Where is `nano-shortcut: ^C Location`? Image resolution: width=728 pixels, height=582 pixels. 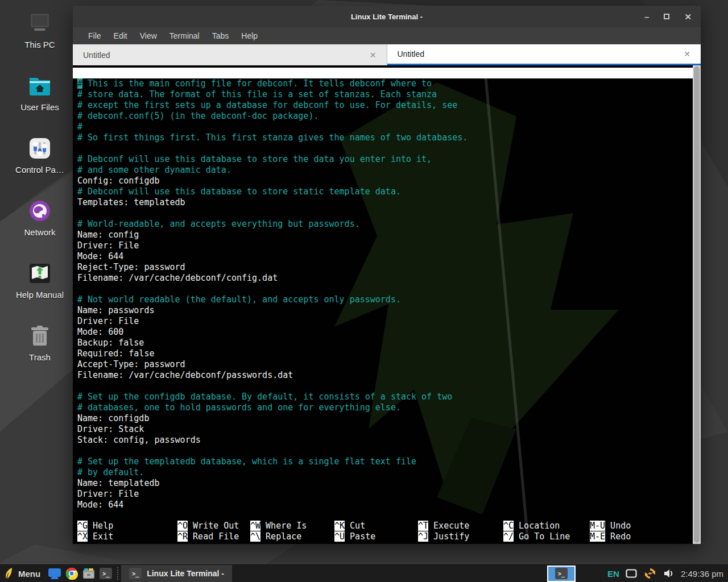 nano-shortcut: ^C Location is located at coordinates (547, 526).